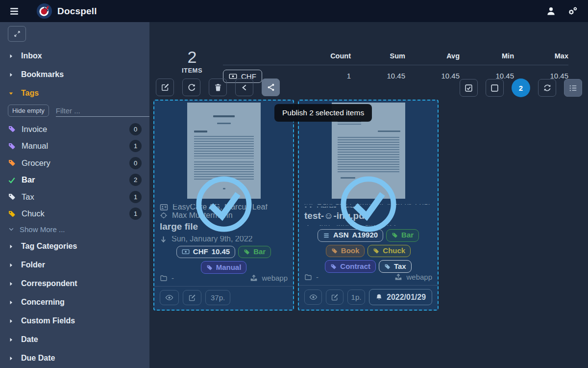 The height and width of the screenshot is (368, 588). What do you see at coordinates (270, 87) in the screenshot?
I see `publish-selected-button` at bounding box center [270, 87].